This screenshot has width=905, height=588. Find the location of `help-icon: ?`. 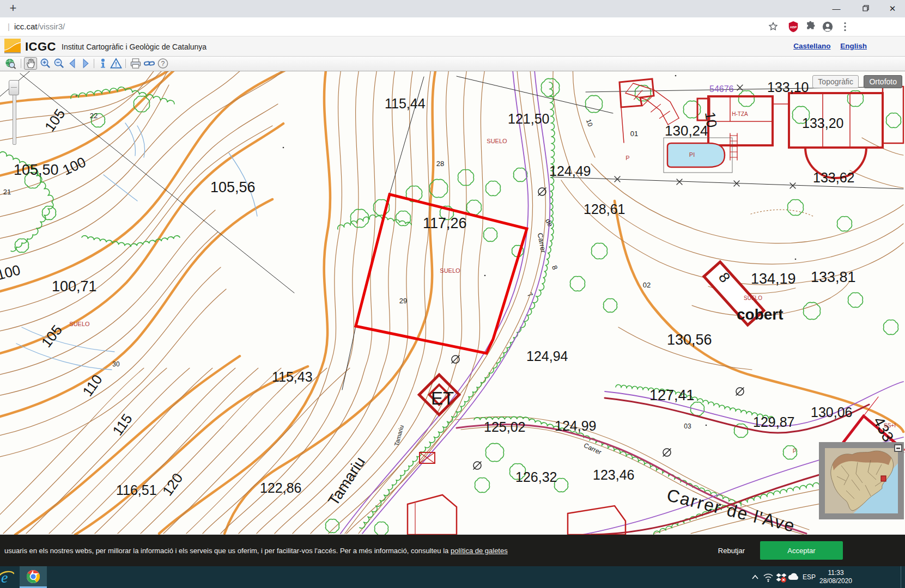

help-icon: ? is located at coordinates (163, 63).